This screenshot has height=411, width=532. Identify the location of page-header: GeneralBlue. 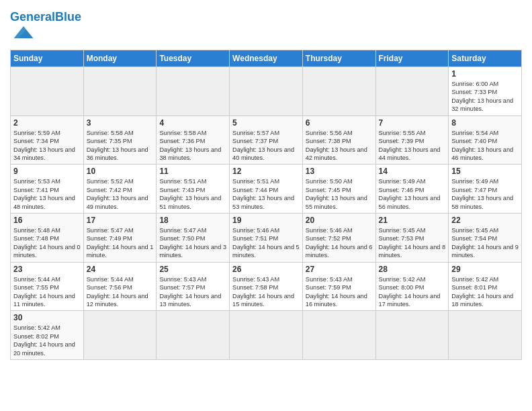
(266, 26).